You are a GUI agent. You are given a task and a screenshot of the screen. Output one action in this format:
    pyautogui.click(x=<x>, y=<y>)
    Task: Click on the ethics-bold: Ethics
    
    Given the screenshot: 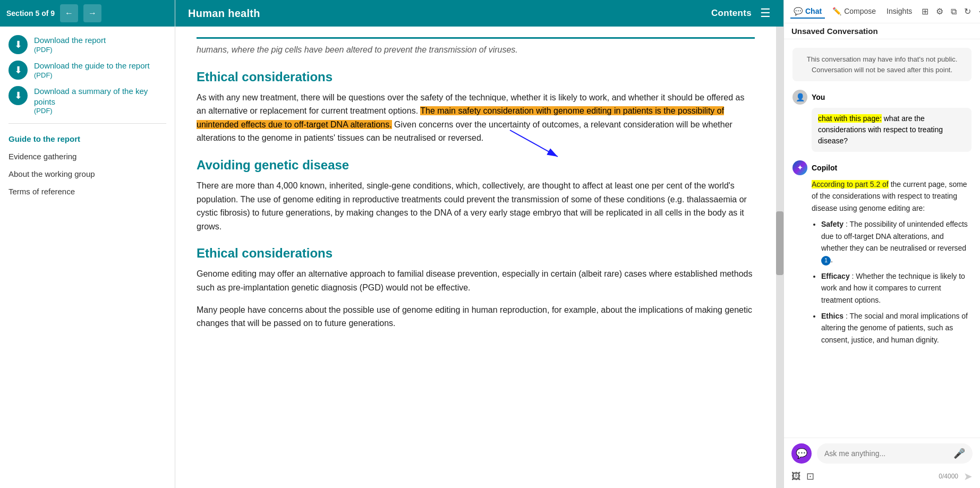 What is the action you would take?
    pyautogui.click(x=832, y=316)
    